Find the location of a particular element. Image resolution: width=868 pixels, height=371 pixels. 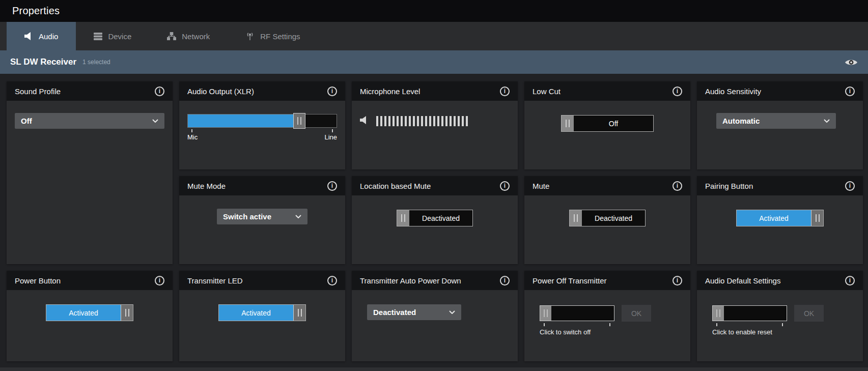

card-audio-sensitivity: Audio Sensitivity Automatic is located at coordinates (780, 125).